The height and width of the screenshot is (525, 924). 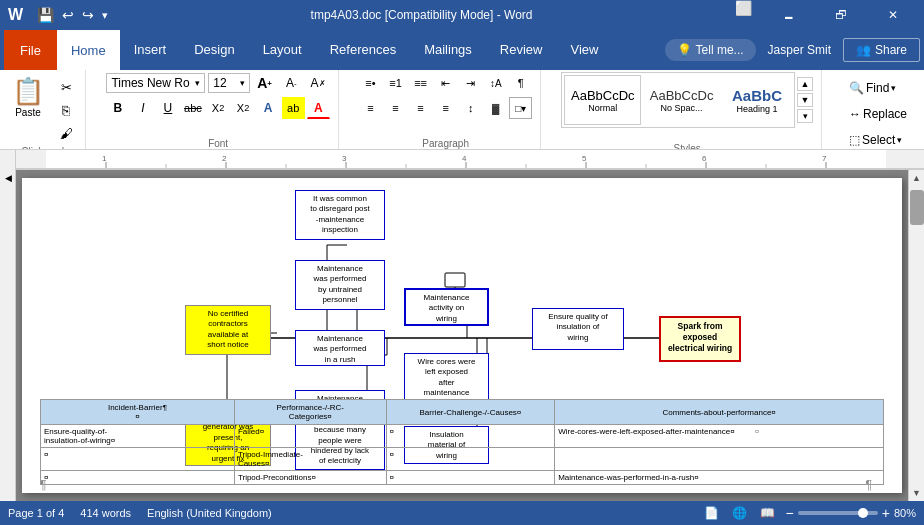 I want to click on lightbulb-icon: 💡, so click(x=684, y=50).